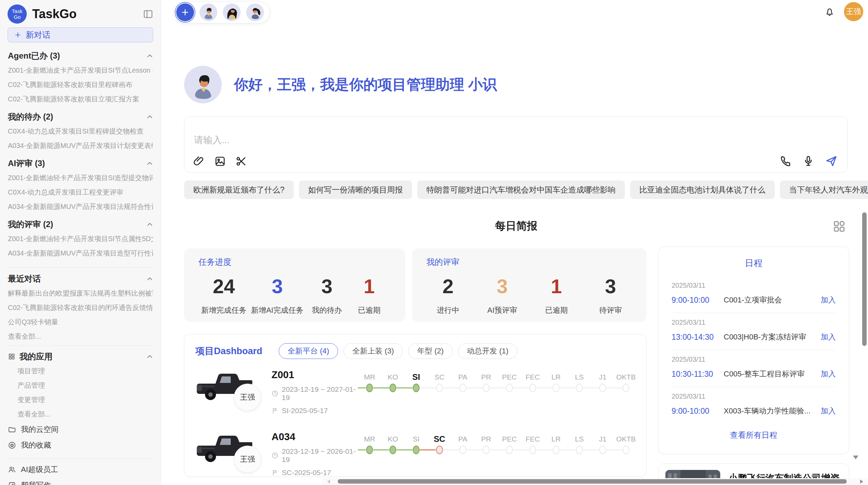  I want to click on sidebar-item: Z001-全新燃油轻卡产品开发项目SI造型提交物评审, so click(80, 178).